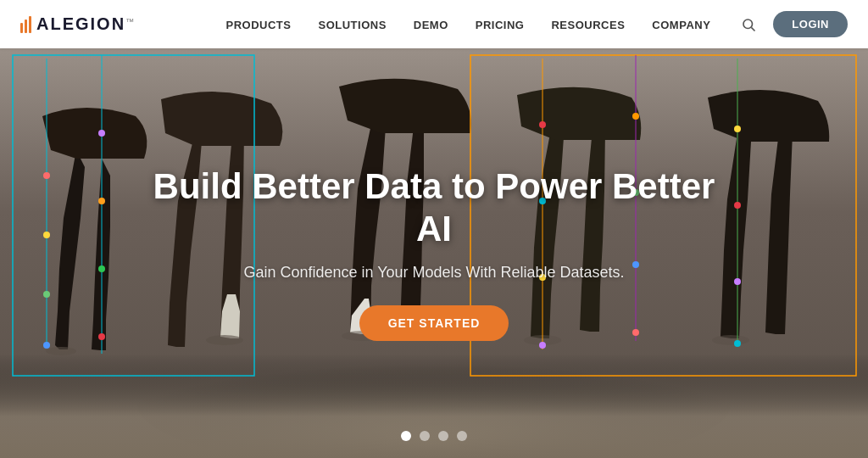  What do you see at coordinates (588, 25) in the screenshot?
I see `nav-resources: RESOURCES` at bounding box center [588, 25].